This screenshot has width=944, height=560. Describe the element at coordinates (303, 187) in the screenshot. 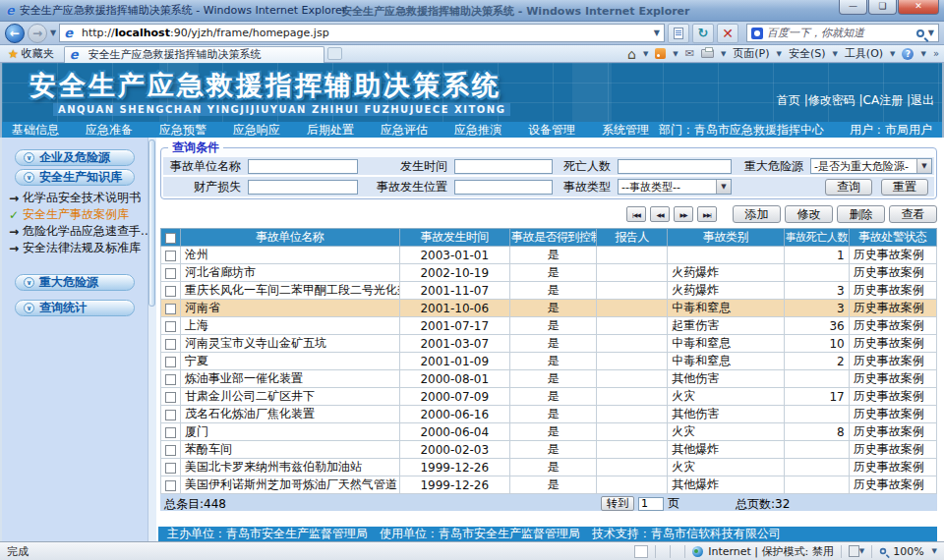

I see `property-loss-input` at that location.